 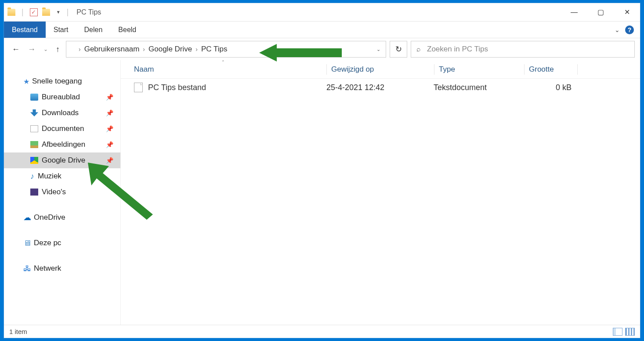 I want to click on download-icon, so click(x=34, y=113).